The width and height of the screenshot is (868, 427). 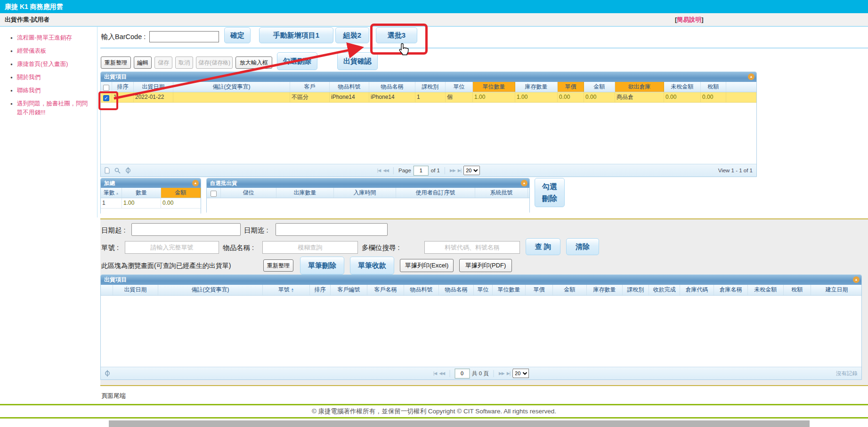 I want to click on barcode-input, so click(x=184, y=37).